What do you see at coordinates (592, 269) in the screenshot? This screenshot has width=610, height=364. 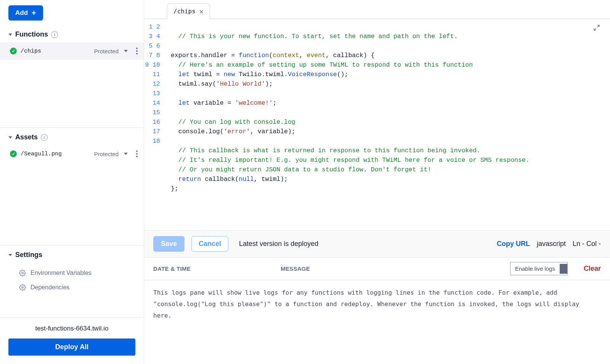 I see `clear-logs-button: Clear` at bounding box center [592, 269].